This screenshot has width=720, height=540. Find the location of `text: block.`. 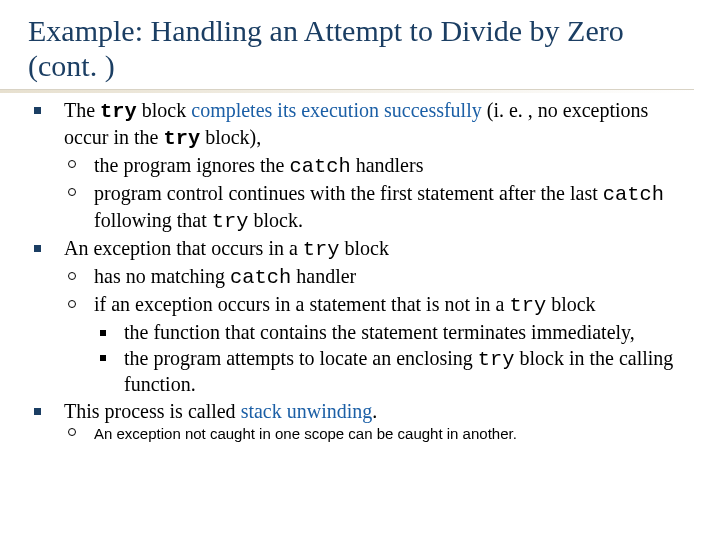

text: block. is located at coordinates (275, 220).